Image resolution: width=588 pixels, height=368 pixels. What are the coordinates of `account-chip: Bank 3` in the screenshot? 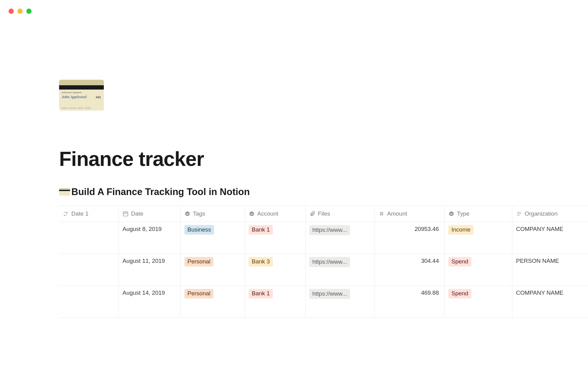 It's located at (261, 262).